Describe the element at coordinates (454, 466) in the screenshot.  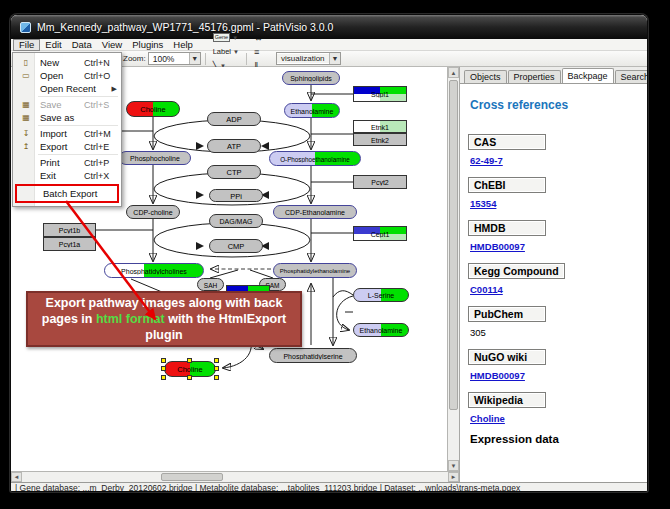
I see `scroll-down-icon: ▼` at that location.